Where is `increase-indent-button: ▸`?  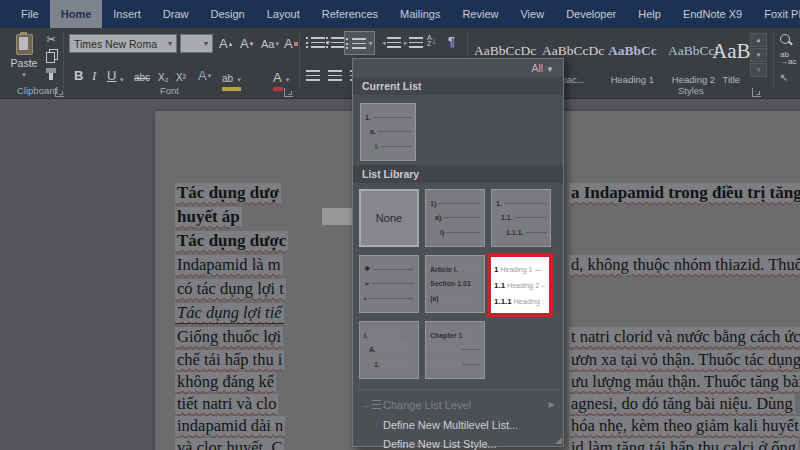
increase-indent-button: ▸ is located at coordinates (414, 42).